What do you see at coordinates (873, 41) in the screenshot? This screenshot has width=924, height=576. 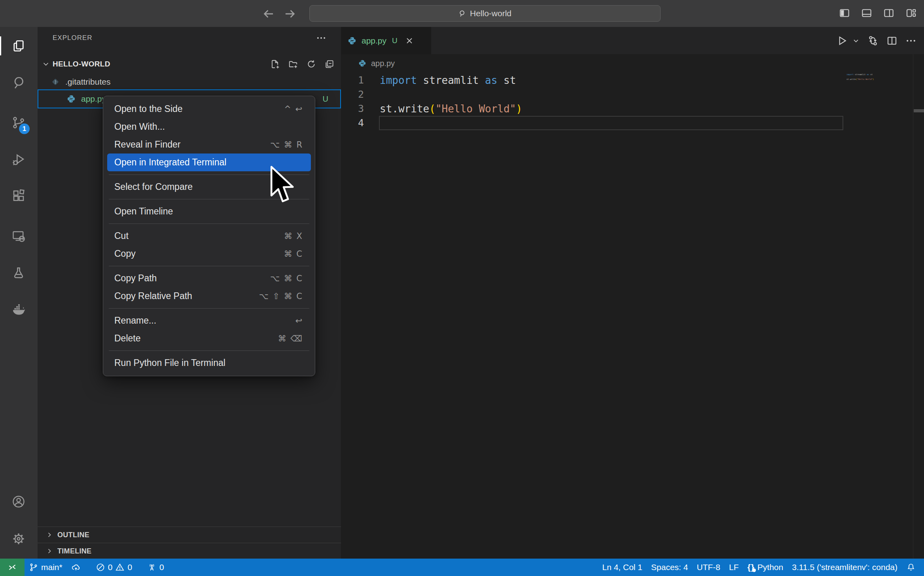 I see `open-changes-icon` at bounding box center [873, 41].